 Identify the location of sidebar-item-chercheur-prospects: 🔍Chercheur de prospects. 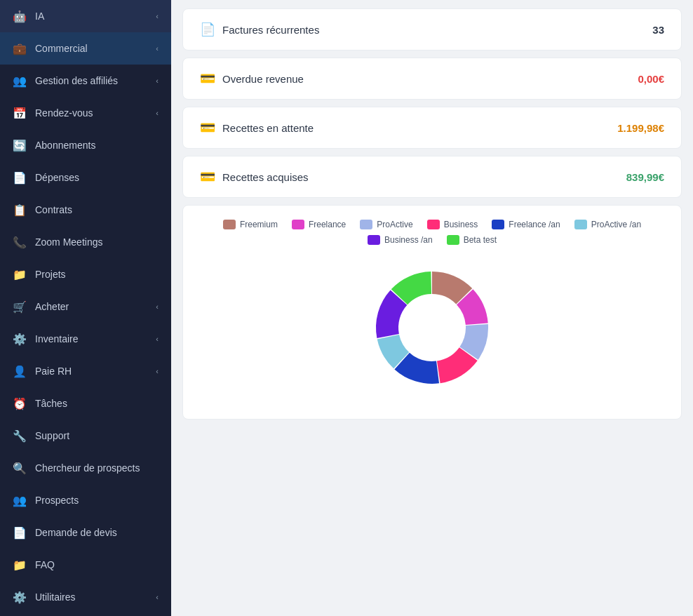
(86, 468).